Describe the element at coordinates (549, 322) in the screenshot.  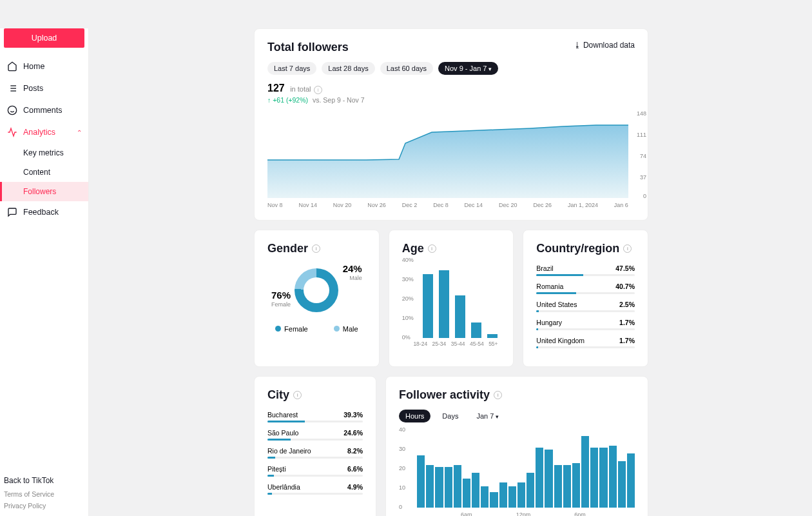
I see `ranked-name: Hungary` at that location.